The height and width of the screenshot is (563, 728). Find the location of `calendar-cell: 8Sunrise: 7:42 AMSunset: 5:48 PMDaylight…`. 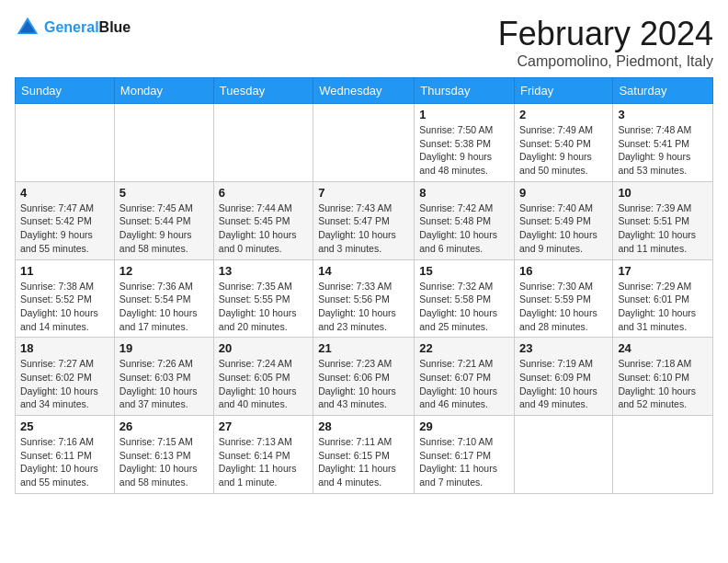

calendar-cell: 8Sunrise: 7:42 AMSunset: 5:48 PMDaylight… is located at coordinates (465, 221).